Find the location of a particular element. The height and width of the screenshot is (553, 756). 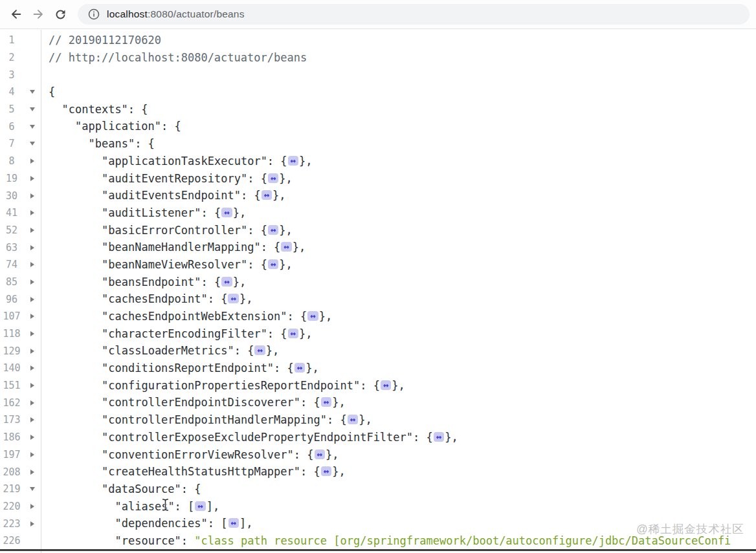

code-text: "beans": { is located at coordinates (98, 144).